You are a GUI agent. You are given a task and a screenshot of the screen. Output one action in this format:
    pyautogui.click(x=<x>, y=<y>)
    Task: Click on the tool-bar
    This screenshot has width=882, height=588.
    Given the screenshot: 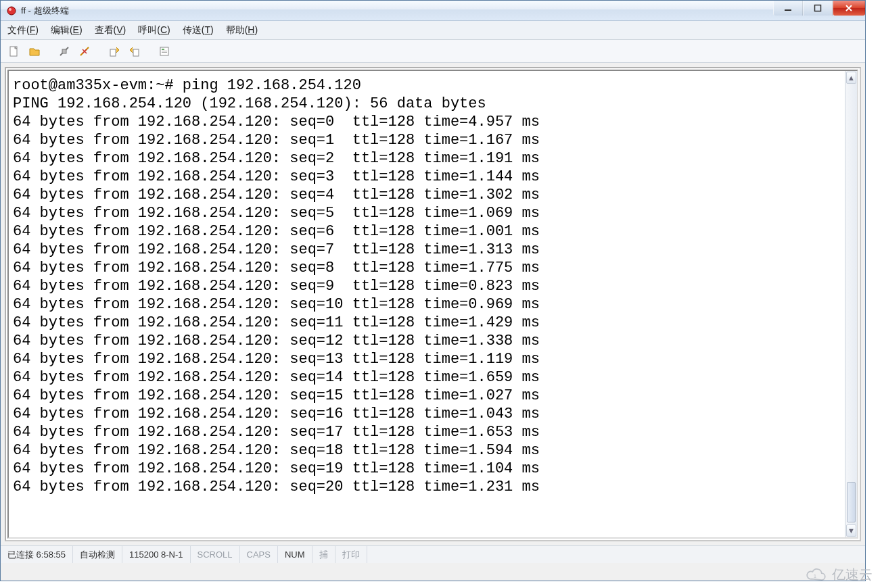 What is the action you would take?
    pyautogui.click(x=433, y=51)
    